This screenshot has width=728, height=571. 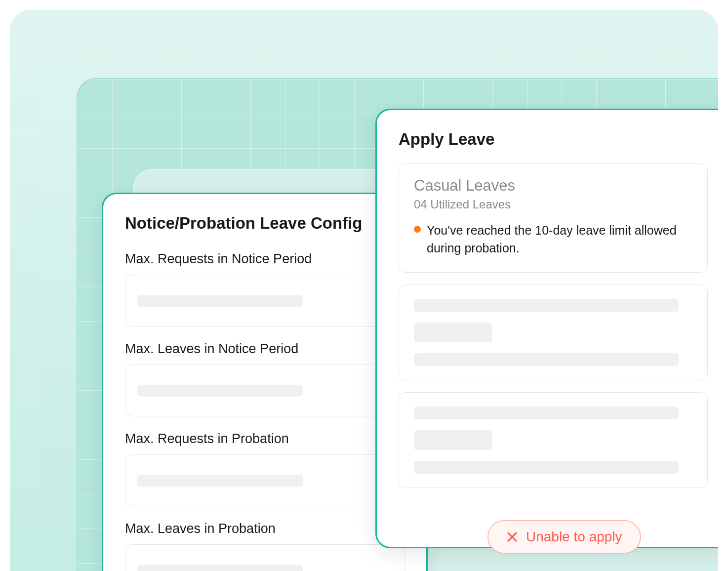 What do you see at coordinates (265, 379) in the screenshot?
I see `config-field-group: Max. Leaves in Notice Period` at bounding box center [265, 379].